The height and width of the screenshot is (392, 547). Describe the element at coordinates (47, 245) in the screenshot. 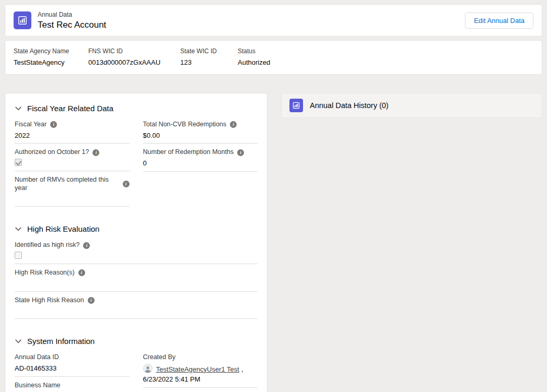

I see `field-label: Identified as high risk?` at that location.